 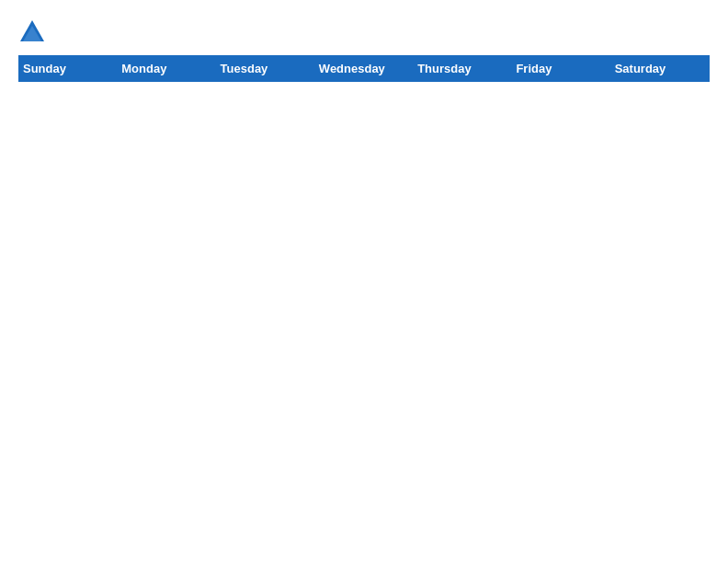 I want to click on col-header-saturday: Saturday, so click(x=660, y=69).